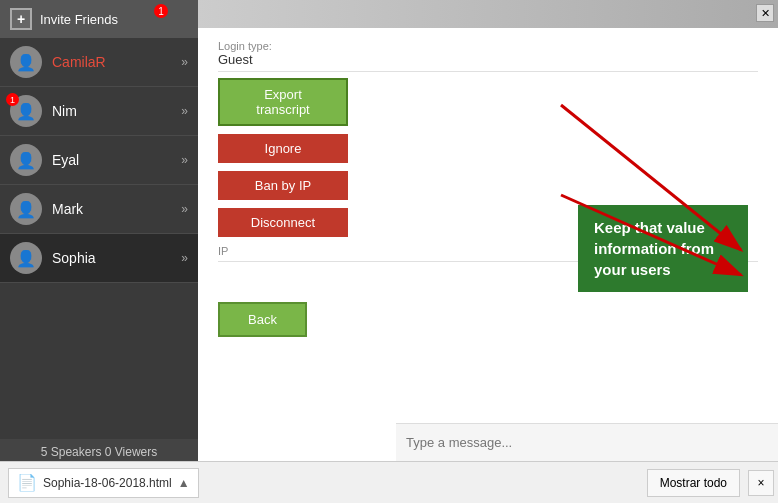  What do you see at coordinates (184, 483) in the screenshot?
I see `chevron-up-icon: ▲` at bounding box center [184, 483].